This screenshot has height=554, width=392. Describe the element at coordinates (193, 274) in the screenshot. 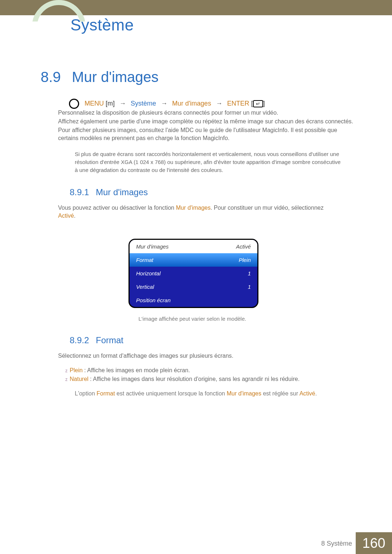

I see `osd-menu-preview: Mur d'images Activé Format Plein Horizon…` at that location.